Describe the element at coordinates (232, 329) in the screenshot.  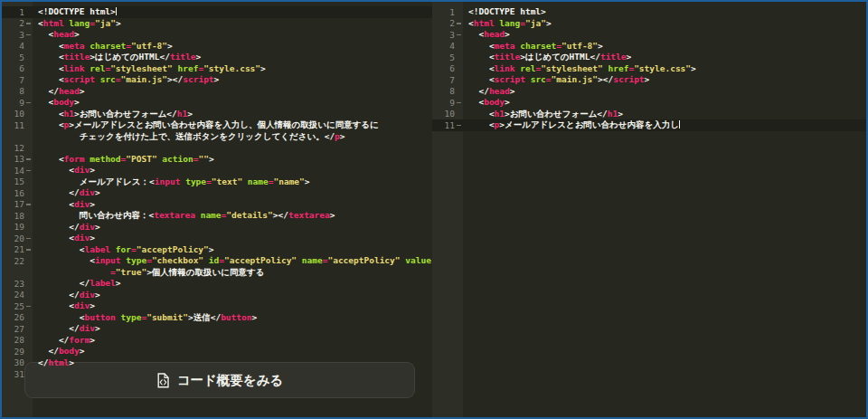
I see `code-line-left-27: </div>` at that location.